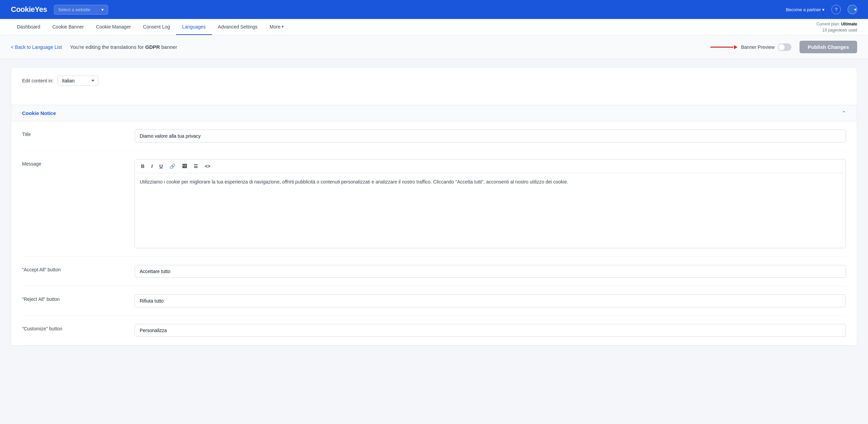  Describe the element at coordinates (724, 47) in the screenshot. I see `arrow-indicator` at that location.